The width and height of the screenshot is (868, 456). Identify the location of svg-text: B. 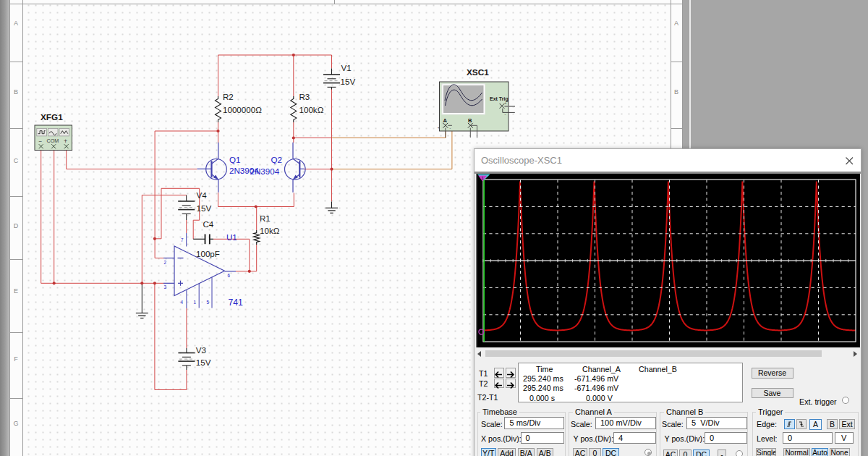
(470, 120).